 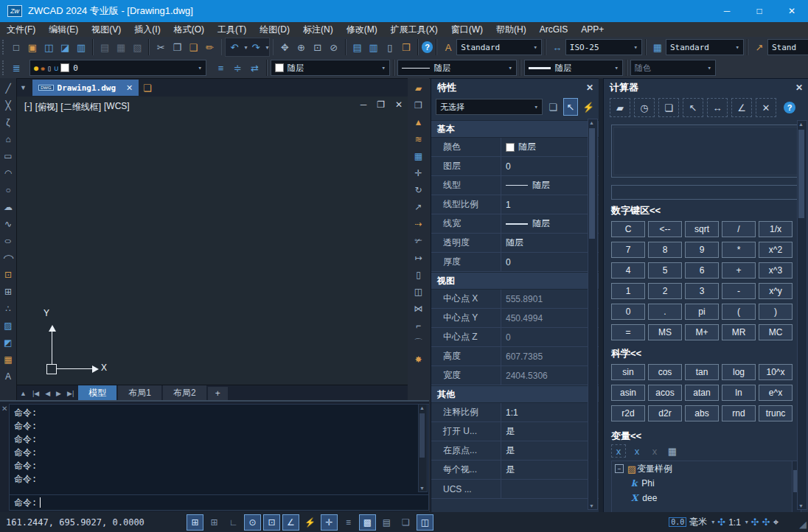 What do you see at coordinates (49, 68) in the screenshot?
I see `layer-plot-icon: ▯` at bounding box center [49, 68].